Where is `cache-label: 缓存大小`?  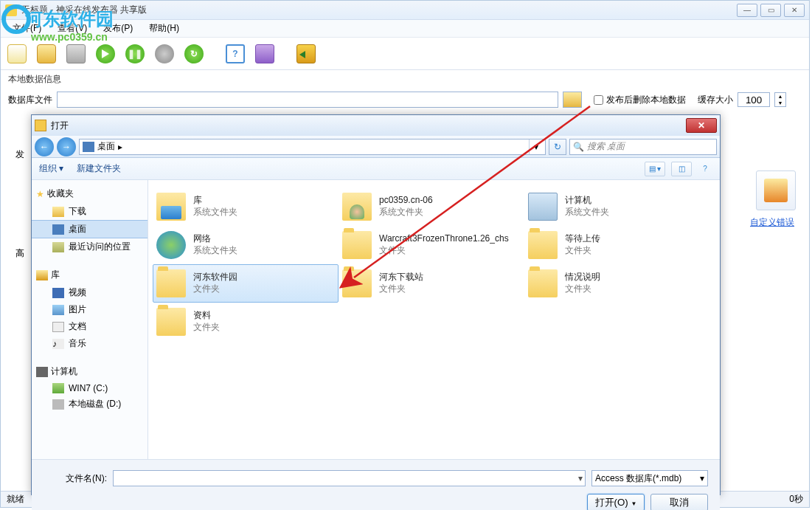 cache-label: 缓存大小 is located at coordinates (715, 100).